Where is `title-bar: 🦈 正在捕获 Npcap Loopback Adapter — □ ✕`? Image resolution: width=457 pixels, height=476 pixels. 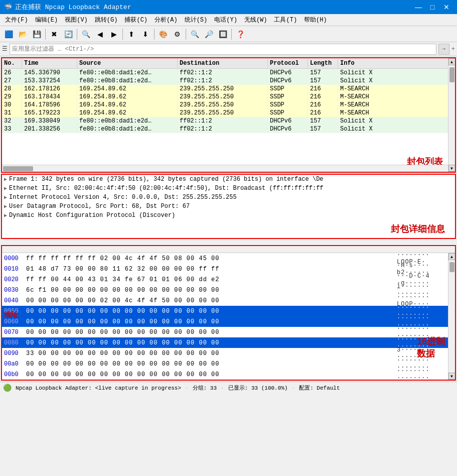 title-bar: 🦈 正在捕获 Npcap Loopback Adapter — □ ✕ is located at coordinates (229, 7).